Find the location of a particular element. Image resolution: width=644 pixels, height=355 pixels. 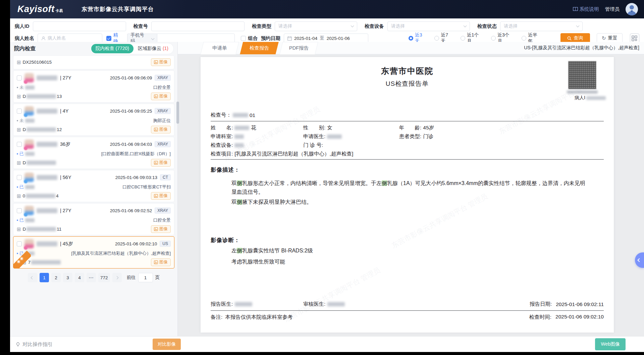

qr-code is located at coordinates (582, 75).